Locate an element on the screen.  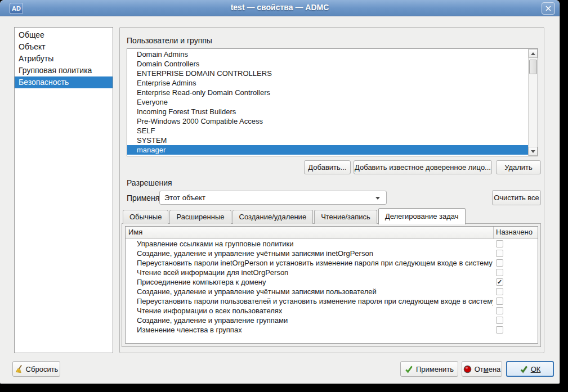
reset-button: Сбросить is located at coordinates (36, 369).